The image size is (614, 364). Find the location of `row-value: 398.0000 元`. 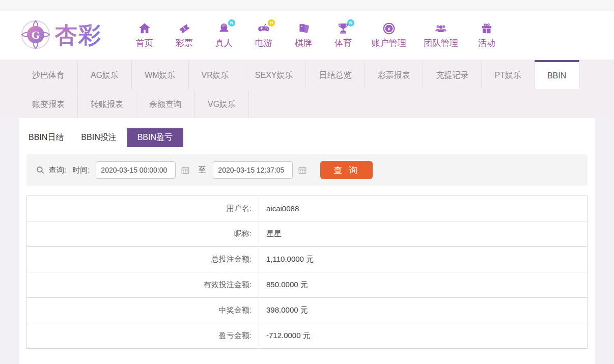

row-value: 398.0000 元 is located at coordinates (423, 311).